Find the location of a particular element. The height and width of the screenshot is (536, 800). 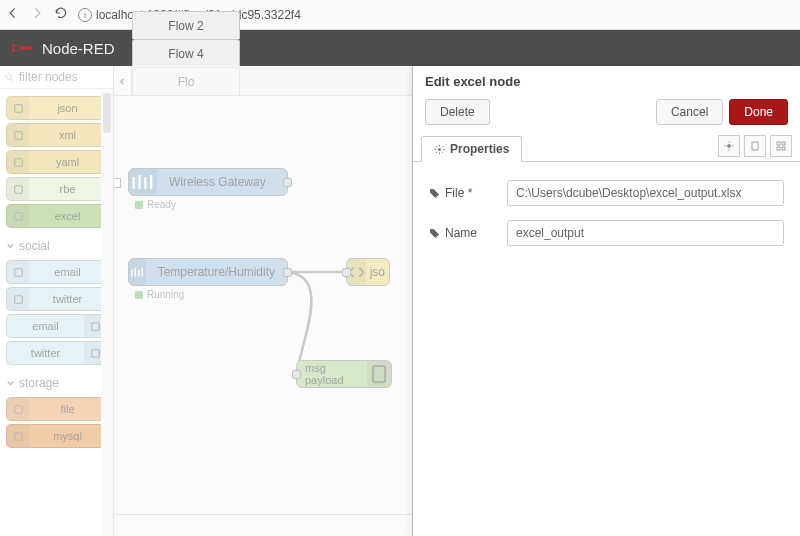

palette-category-storage: storage is located at coordinates (56, 381).